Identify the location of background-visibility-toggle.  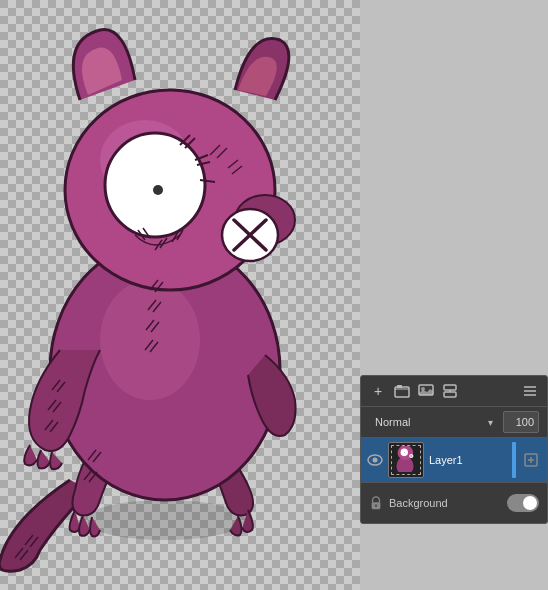
(523, 503).